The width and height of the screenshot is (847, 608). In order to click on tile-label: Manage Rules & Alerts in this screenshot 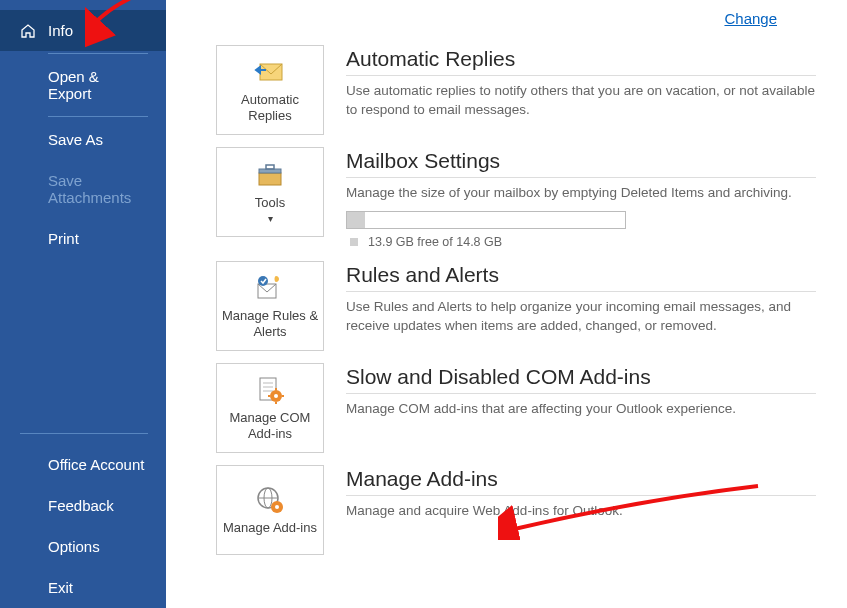, I will do `click(270, 324)`.